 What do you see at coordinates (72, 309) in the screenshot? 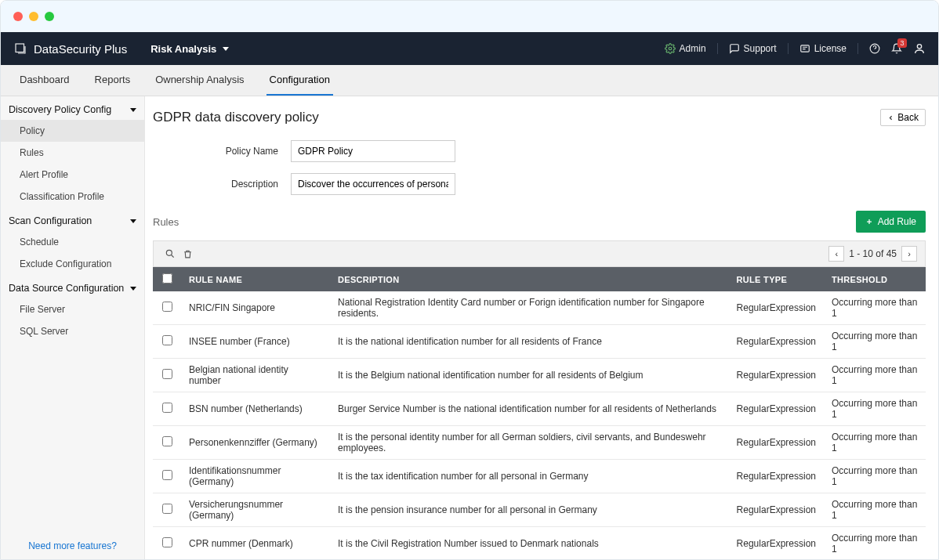
I see `sidebar-item-file-server: File Server` at bounding box center [72, 309].